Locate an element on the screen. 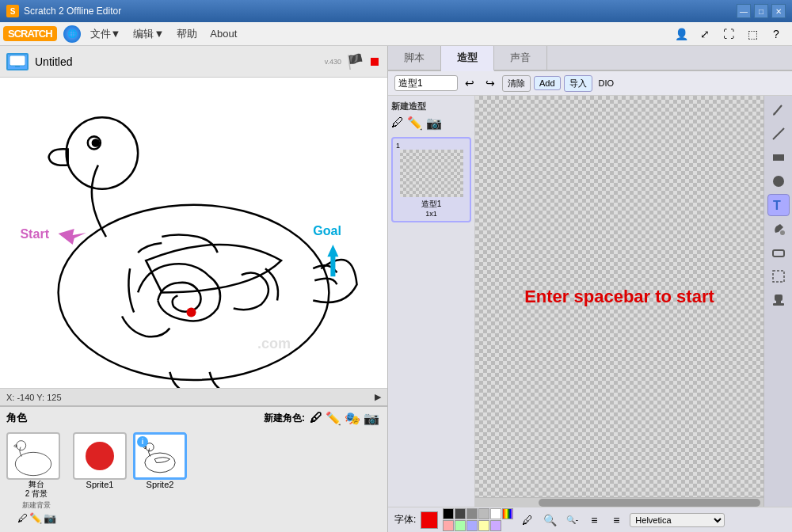 This screenshot has height=532, width=792. color-swatch-white is located at coordinates (496, 514).